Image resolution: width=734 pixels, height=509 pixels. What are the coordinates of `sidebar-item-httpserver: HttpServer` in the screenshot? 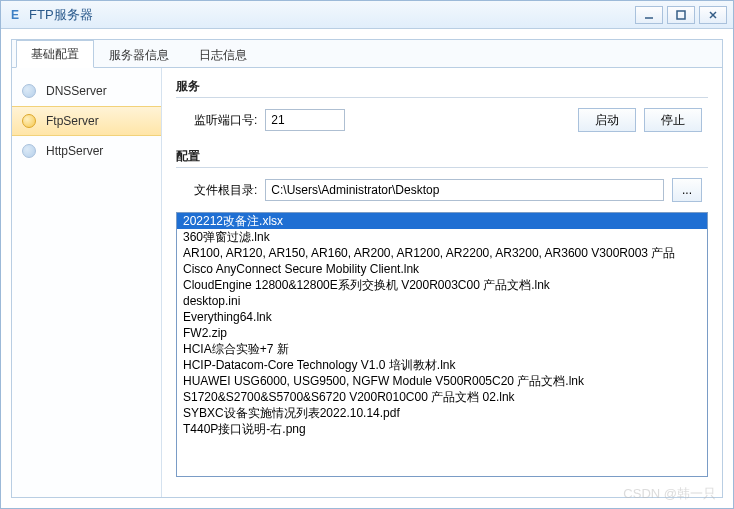 It's located at (86, 151).